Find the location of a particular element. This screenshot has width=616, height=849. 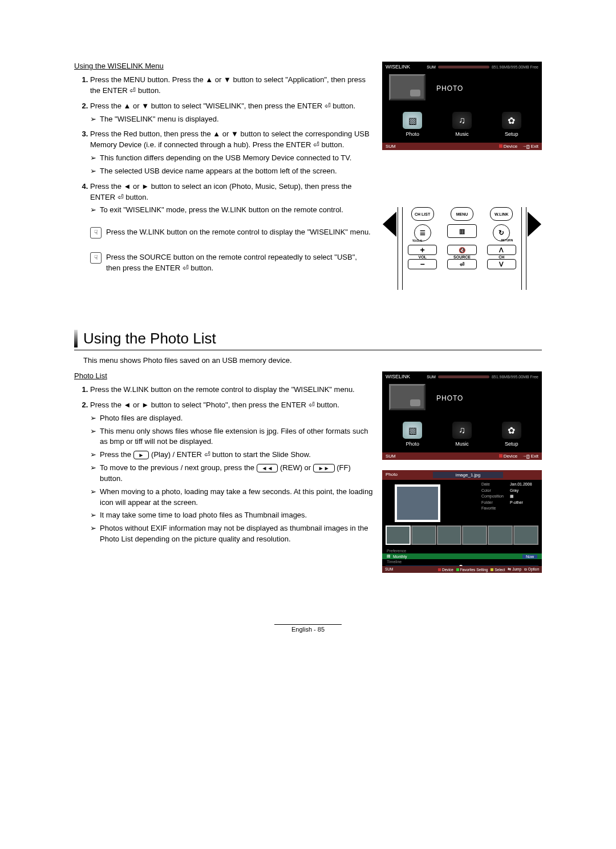

pl-step-1: Press the W.LINK button on the remote co… is located at coordinates (232, 390).